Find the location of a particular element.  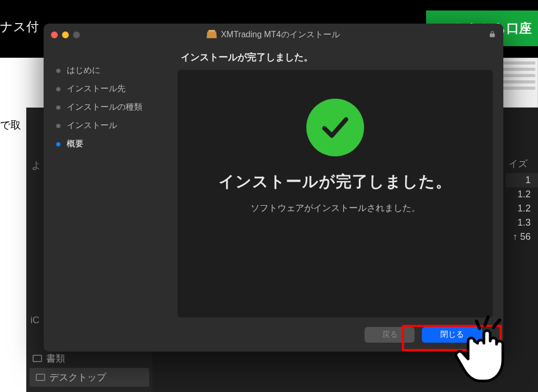

back-button: 戻る is located at coordinates (390, 335).